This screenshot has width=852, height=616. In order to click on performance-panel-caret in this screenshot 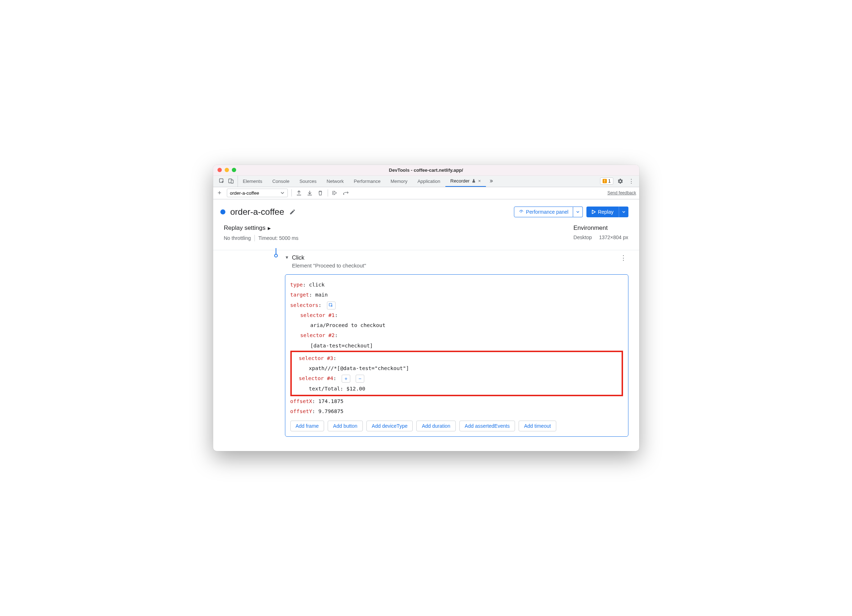, I will do `click(578, 212)`.